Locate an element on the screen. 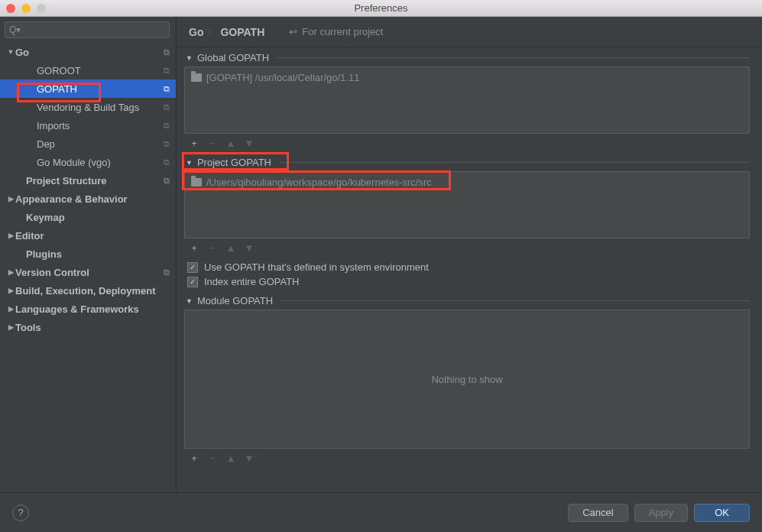  sidebar-item-gopath: ▶GOPATH⧉ is located at coordinates (88, 89).